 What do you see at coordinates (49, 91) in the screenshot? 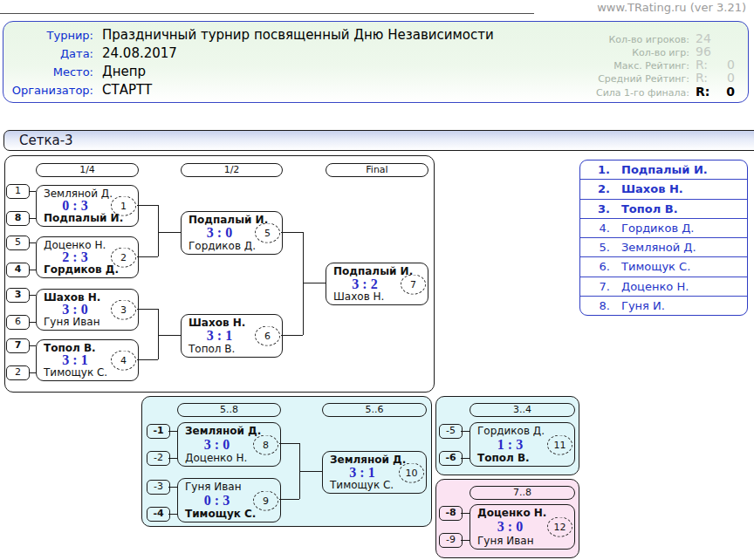
I see `info-label-organizer: Организатор:` at bounding box center [49, 91].